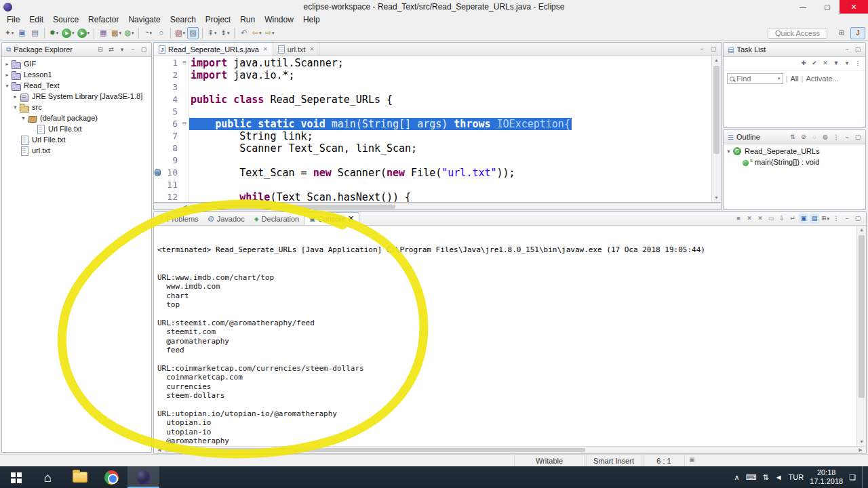 The width and height of the screenshot is (868, 488). What do you see at coordinates (193, 33) in the screenshot?
I see `mark-occurrences-icon: ▨` at bounding box center [193, 33].